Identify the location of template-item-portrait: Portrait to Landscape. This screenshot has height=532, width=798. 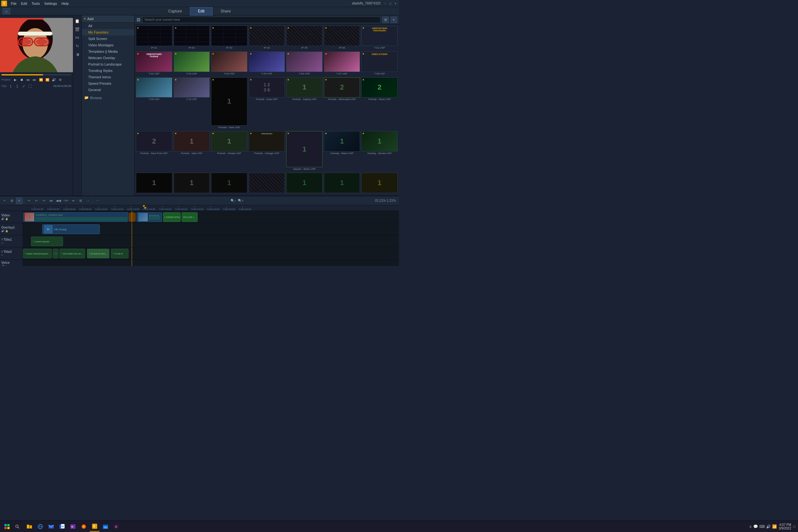
(108, 64).